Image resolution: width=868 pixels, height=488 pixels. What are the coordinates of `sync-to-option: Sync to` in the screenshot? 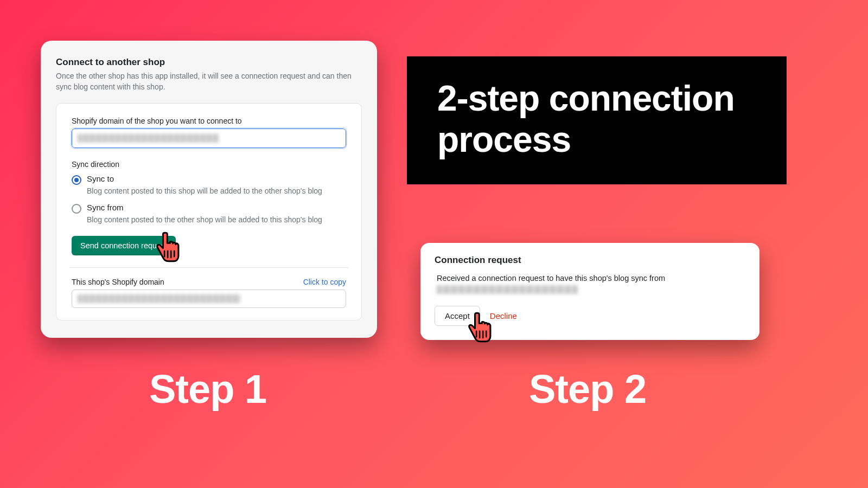 It's located at (209, 179).